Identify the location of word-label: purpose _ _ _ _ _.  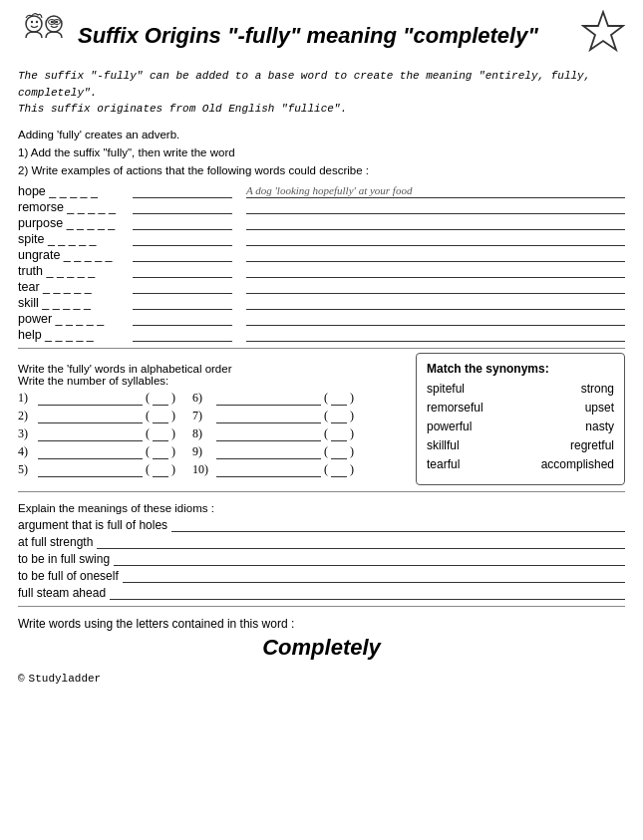
(76, 223).